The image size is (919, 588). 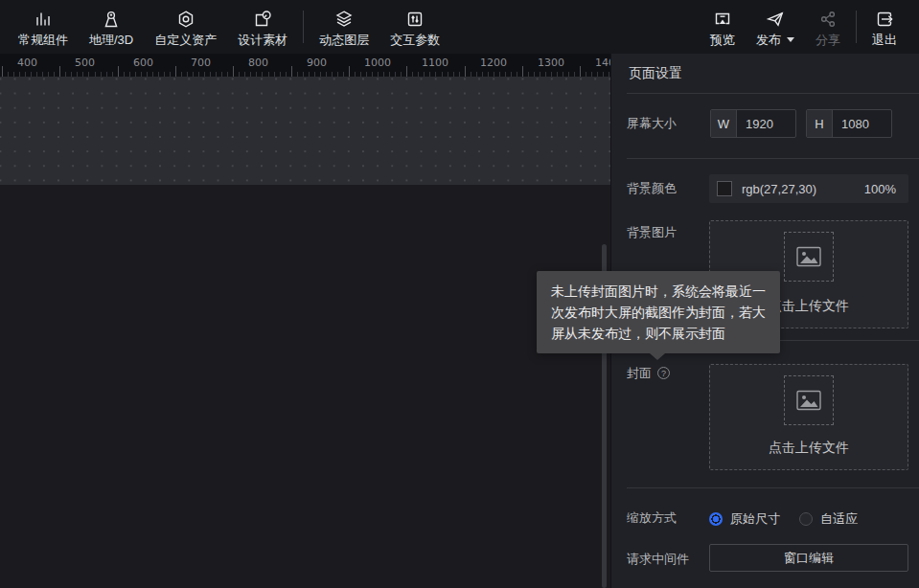 What do you see at coordinates (839, 519) in the screenshot?
I see `radio-label: 自适应` at bounding box center [839, 519].